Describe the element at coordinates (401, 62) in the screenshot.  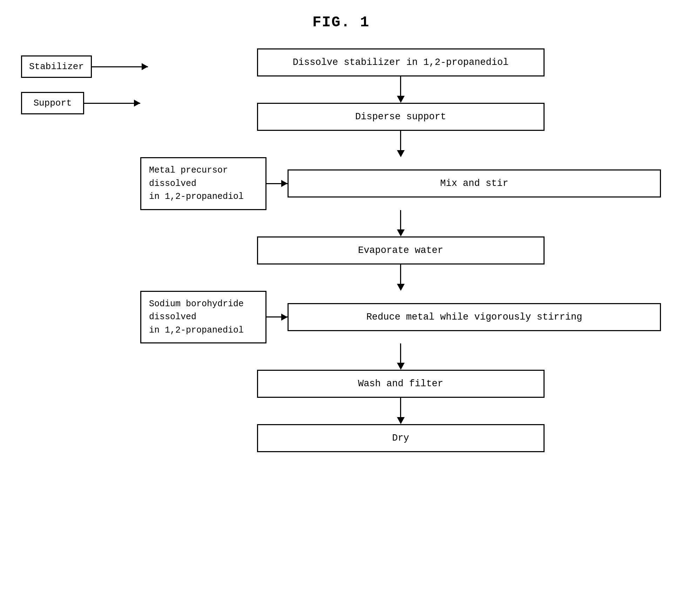
I see `dissolve-box: Dissolve stabilizer in 1,2-propanediol` at that location.